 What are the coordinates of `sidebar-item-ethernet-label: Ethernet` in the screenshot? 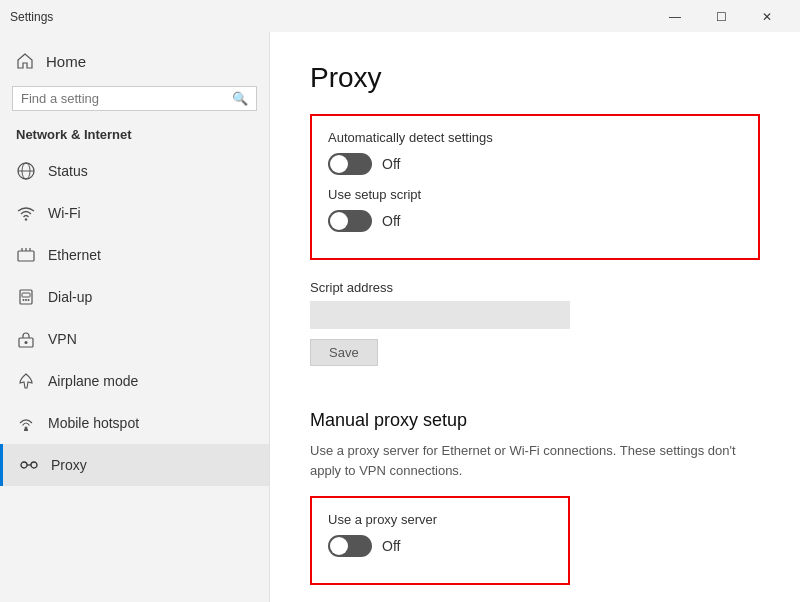 It's located at (74, 255).